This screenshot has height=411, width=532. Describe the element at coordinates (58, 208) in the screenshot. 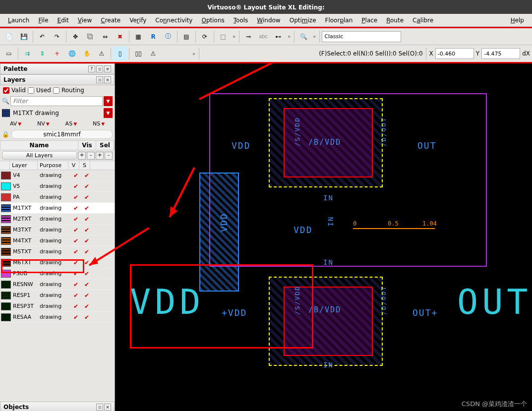

I see `layer-row: M1TXT drawing ✔ ✔` at that location.